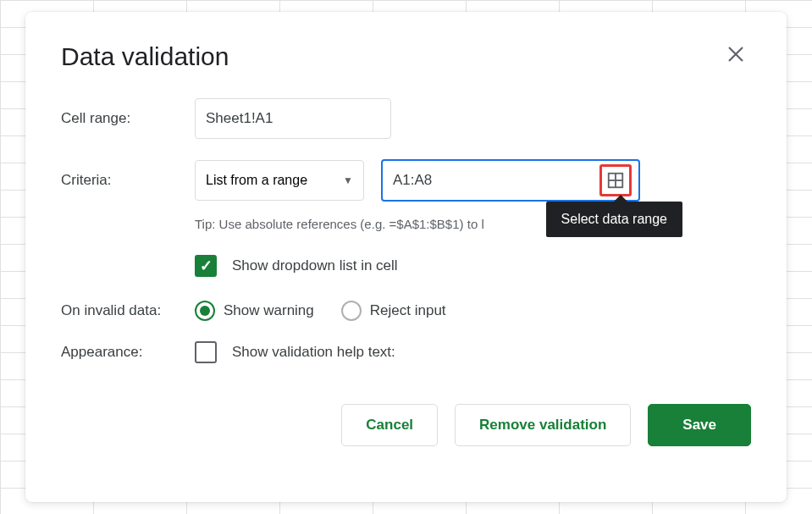 This screenshot has width=812, height=514. What do you see at coordinates (257, 180) in the screenshot?
I see `criteria-dropdown-value: List from a range` at bounding box center [257, 180].